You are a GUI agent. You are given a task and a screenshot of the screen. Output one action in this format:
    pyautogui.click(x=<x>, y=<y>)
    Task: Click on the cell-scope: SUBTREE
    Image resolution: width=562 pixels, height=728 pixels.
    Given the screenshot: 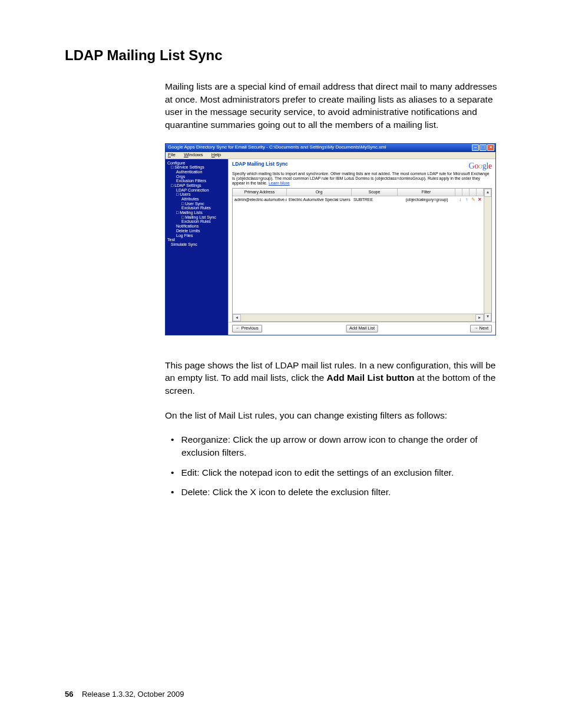 What is the action you would take?
    pyautogui.click(x=375, y=200)
    